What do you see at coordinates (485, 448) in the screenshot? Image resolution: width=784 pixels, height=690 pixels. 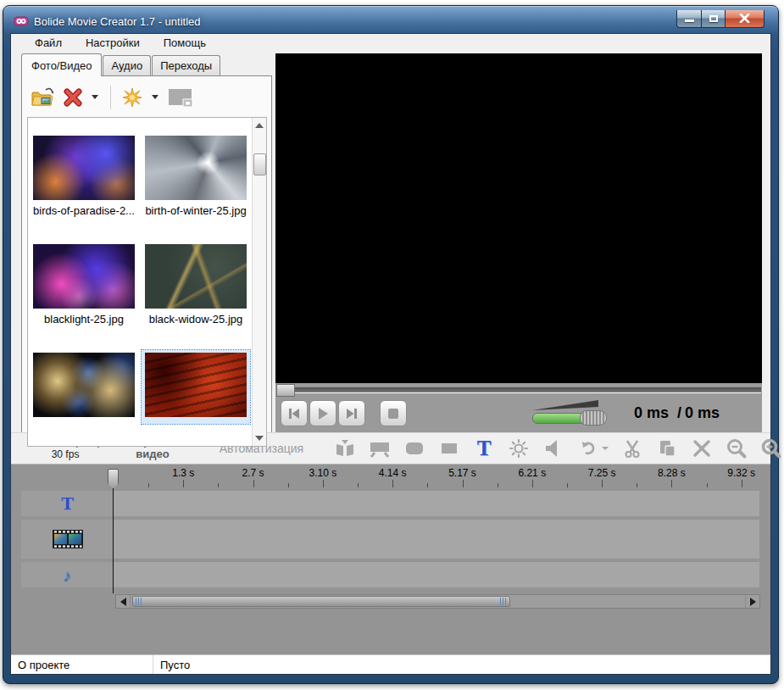 I see `add-text-icon: T` at bounding box center [485, 448].